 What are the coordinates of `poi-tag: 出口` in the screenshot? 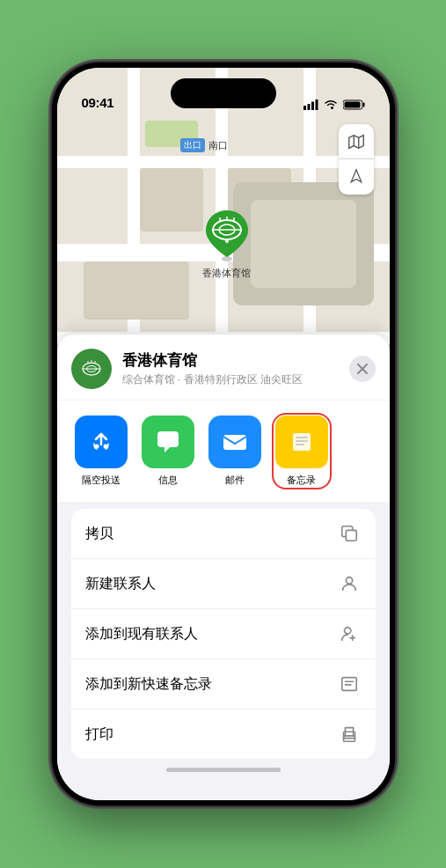 It's located at (193, 145).